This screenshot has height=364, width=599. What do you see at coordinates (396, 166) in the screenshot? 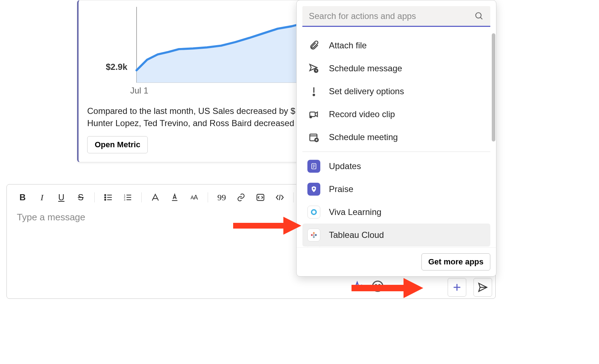
I see `app-updates: Updates` at bounding box center [396, 166].